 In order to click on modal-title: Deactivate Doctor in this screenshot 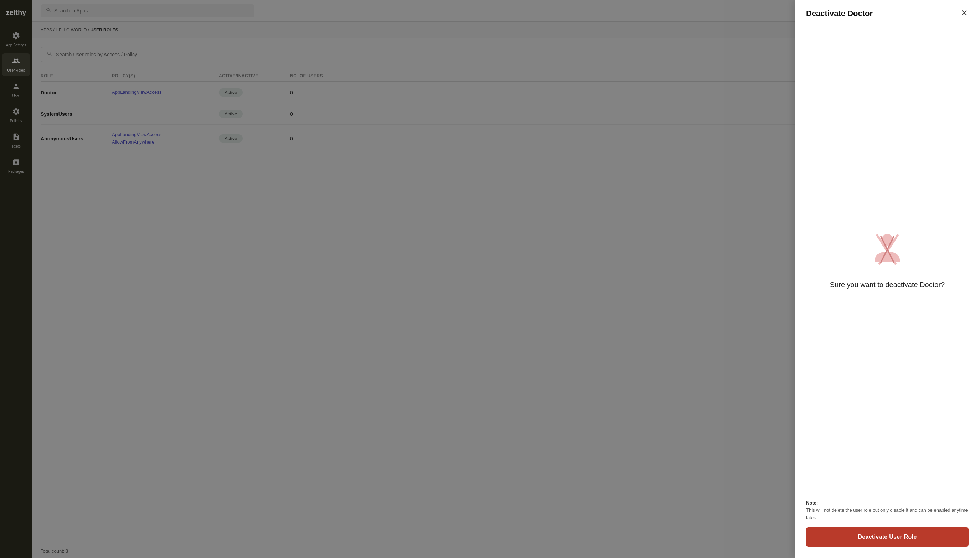, I will do `click(839, 13)`.